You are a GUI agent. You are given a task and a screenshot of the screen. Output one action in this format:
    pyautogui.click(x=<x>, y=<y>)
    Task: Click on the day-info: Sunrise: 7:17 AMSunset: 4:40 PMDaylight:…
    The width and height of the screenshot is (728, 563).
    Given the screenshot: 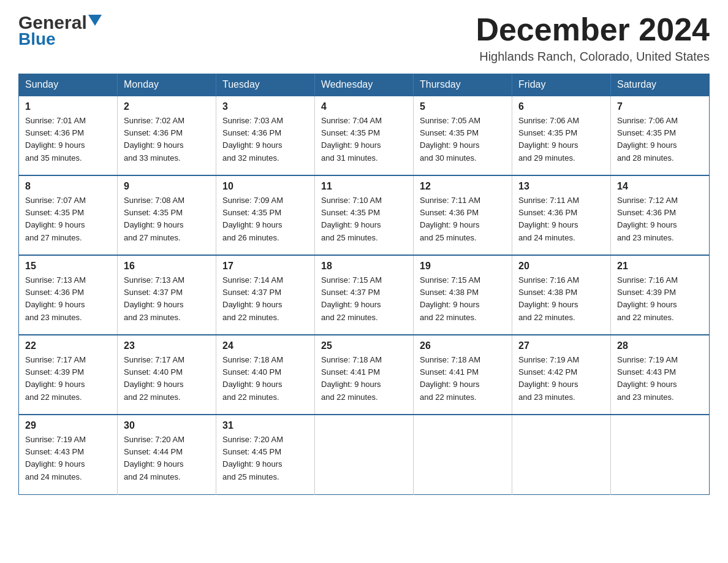 What is the action you would take?
    pyautogui.click(x=167, y=379)
    